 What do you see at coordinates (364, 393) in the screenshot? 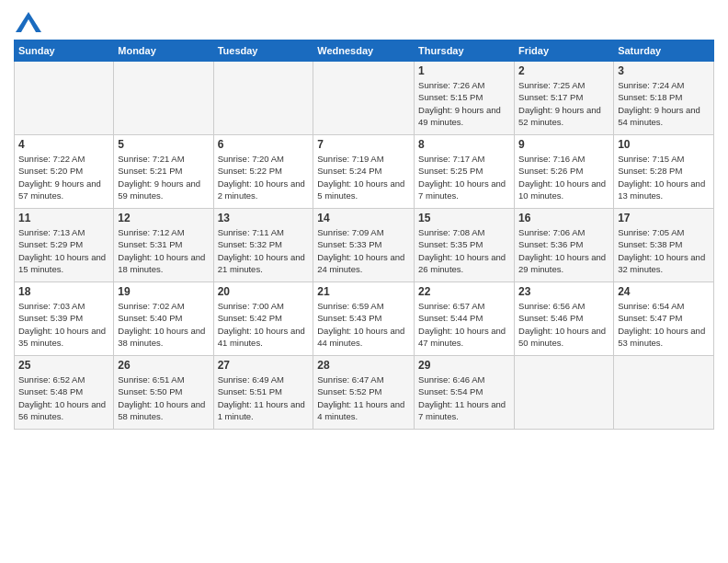
I see `calendar-day-cell: 28Sunrise: 6:47 AM Sunset: 5:52 PM Dayli…` at bounding box center [364, 393].